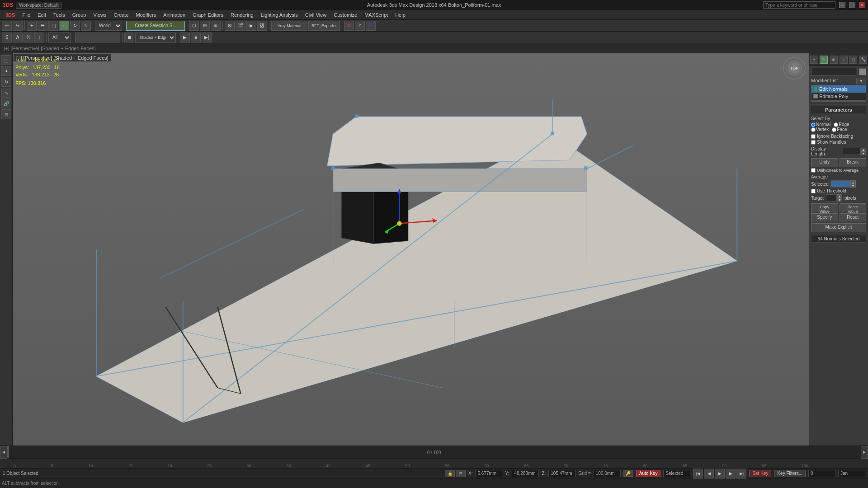 The image size is (868, 488). I want to click on menu-civil-view: Civil View, so click(316, 15).